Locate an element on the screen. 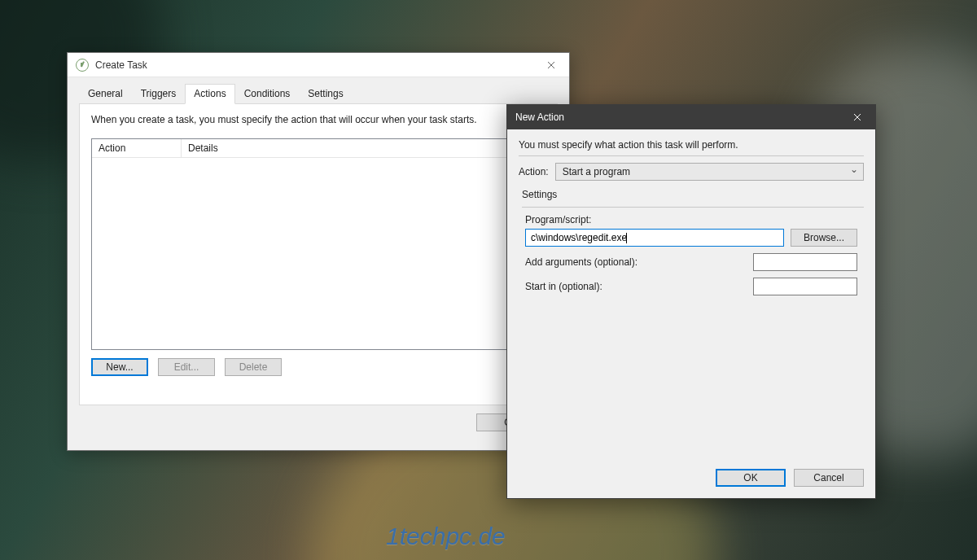 This screenshot has width=977, height=560. start-in-input is located at coordinates (805, 287).